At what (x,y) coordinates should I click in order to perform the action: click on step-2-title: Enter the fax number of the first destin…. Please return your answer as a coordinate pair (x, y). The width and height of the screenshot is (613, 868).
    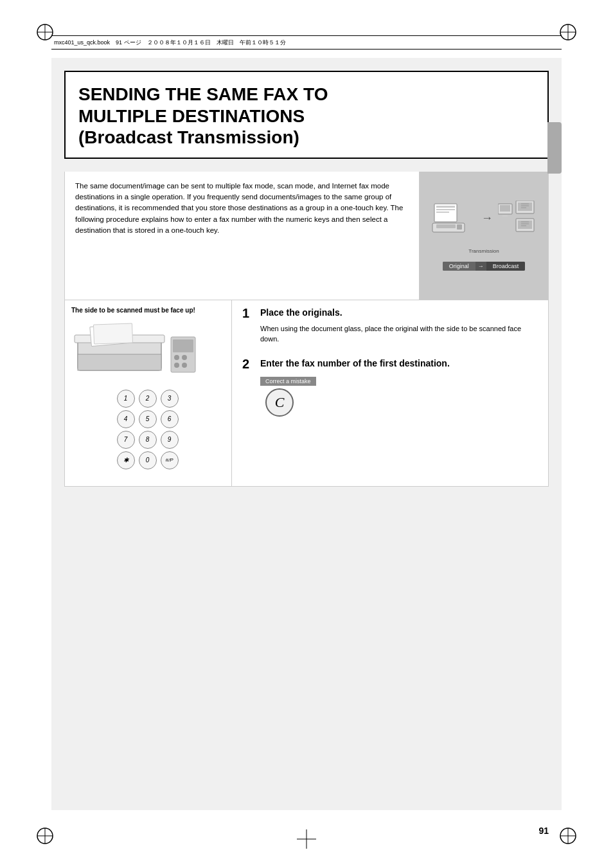
    Looking at the image, I should click on (355, 363).